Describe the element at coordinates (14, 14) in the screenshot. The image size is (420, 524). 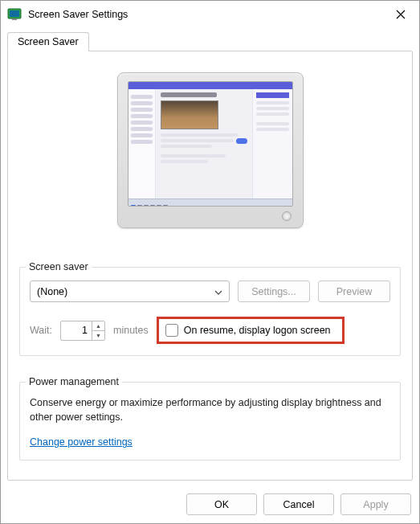
I see `screensaver-app-icon` at that location.